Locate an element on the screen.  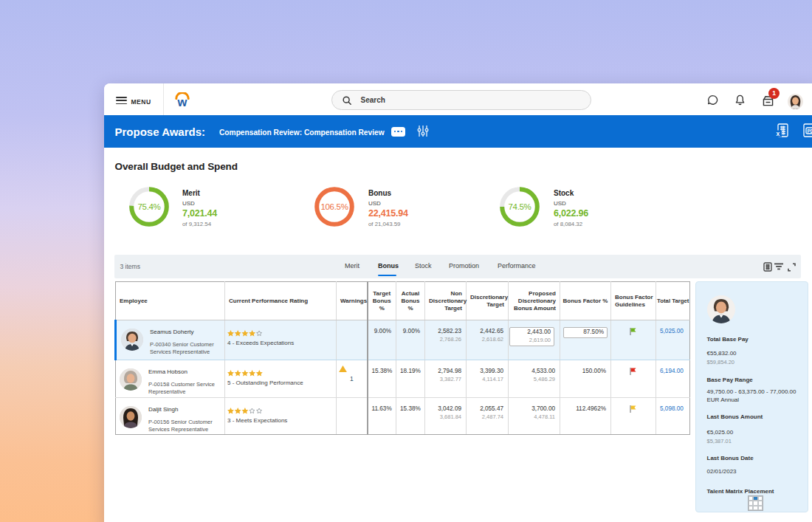
svg-text: w is located at coordinates (182, 102).